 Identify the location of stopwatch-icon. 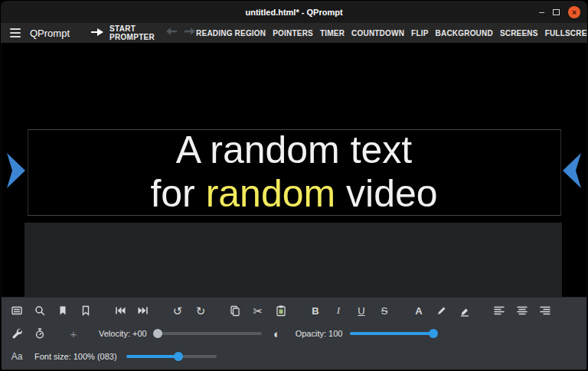
(40, 334).